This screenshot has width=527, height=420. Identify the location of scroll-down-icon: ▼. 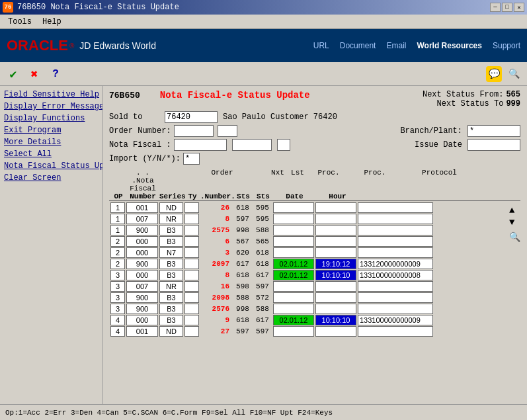
(514, 222).